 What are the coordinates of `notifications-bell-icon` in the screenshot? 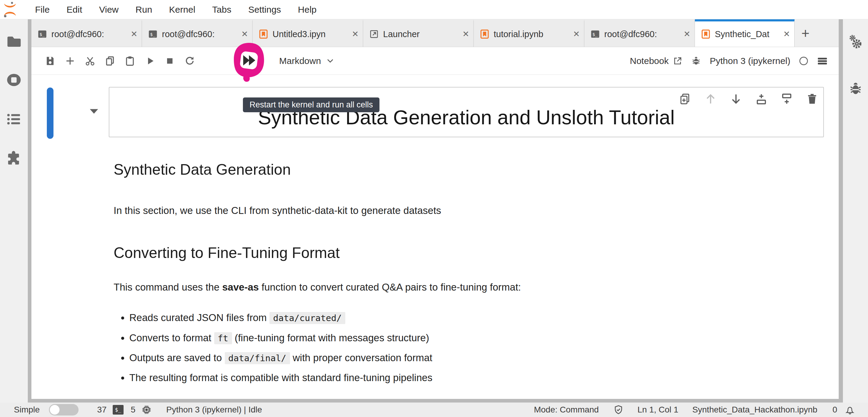 It's located at (850, 410).